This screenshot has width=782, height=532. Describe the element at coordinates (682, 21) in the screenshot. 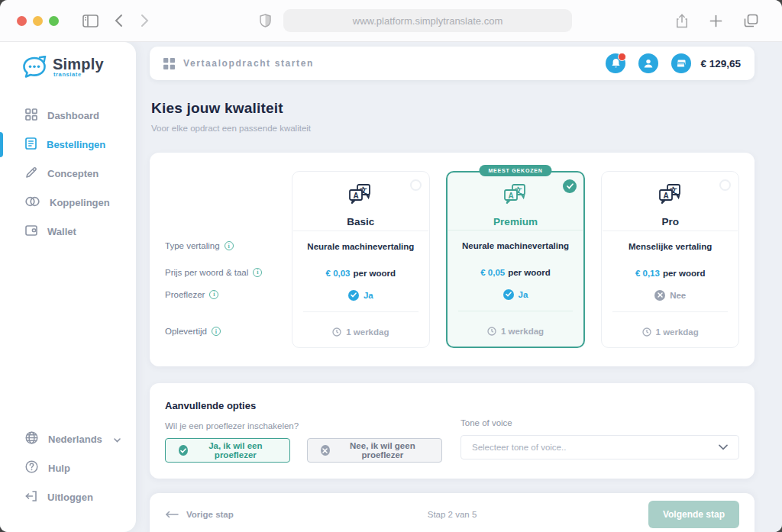

I see `share-icon` at that location.